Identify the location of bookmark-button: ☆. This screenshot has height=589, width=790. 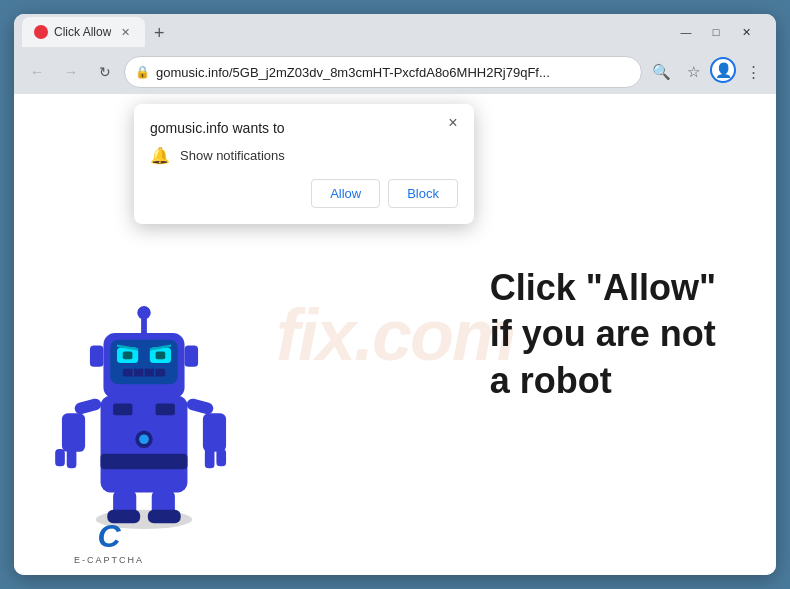
(693, 72).